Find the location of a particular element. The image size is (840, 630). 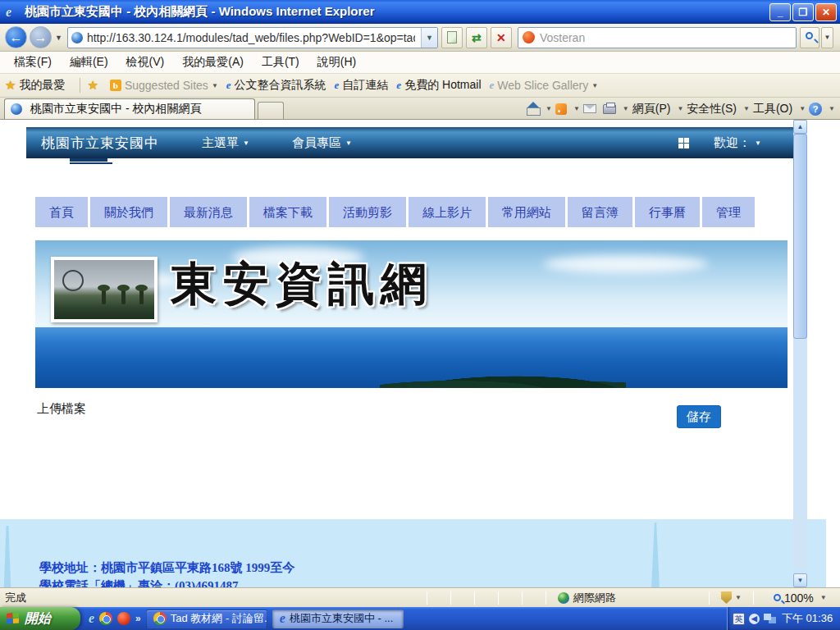

tools-menu: 工具(O) is located at coordinates (773, 109).